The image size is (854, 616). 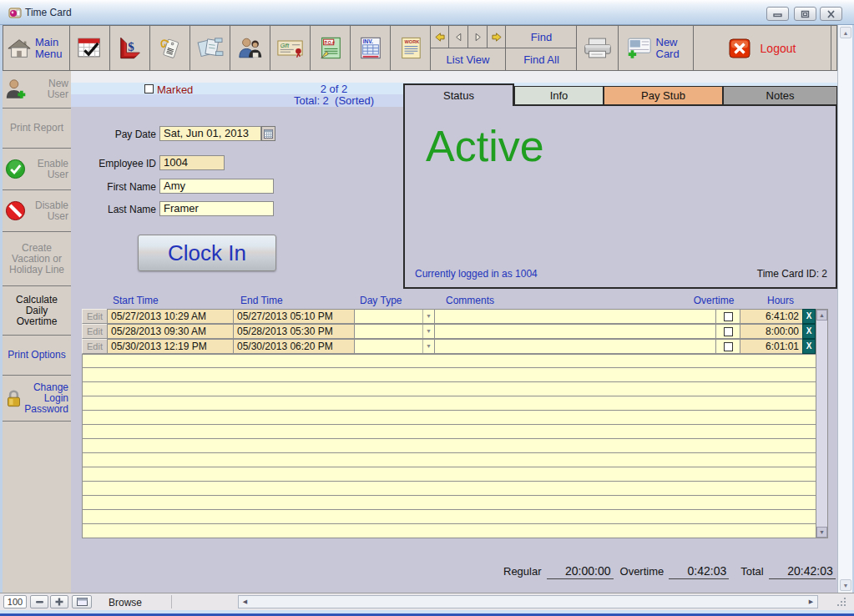 What do you see at coordinates (478, 37) in the screenshot?
I see `next-record-button` at bounding box center [478, 37].